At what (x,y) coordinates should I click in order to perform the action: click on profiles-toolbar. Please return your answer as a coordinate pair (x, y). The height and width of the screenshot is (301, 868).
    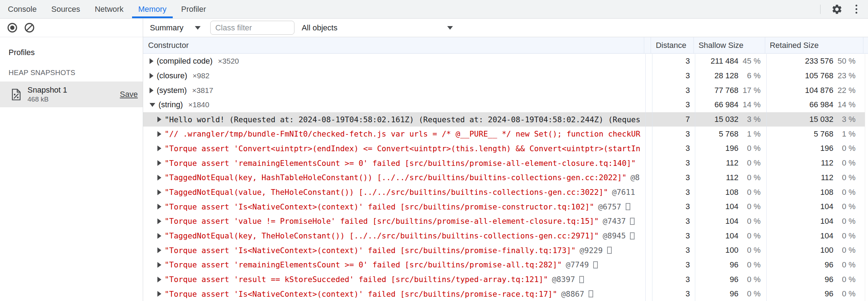
    Looking at the image, I should click on (71, 28).